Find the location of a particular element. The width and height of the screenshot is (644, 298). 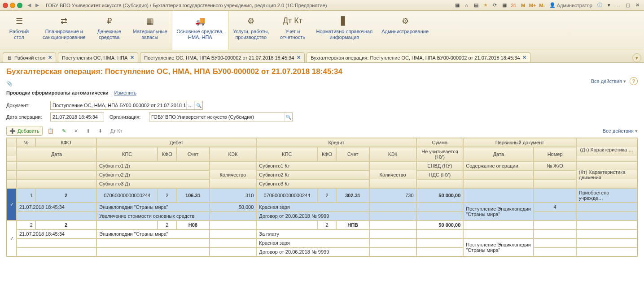

nav-planning: ⇄Планирование и санкционирование is located at coordinates (64, 30).